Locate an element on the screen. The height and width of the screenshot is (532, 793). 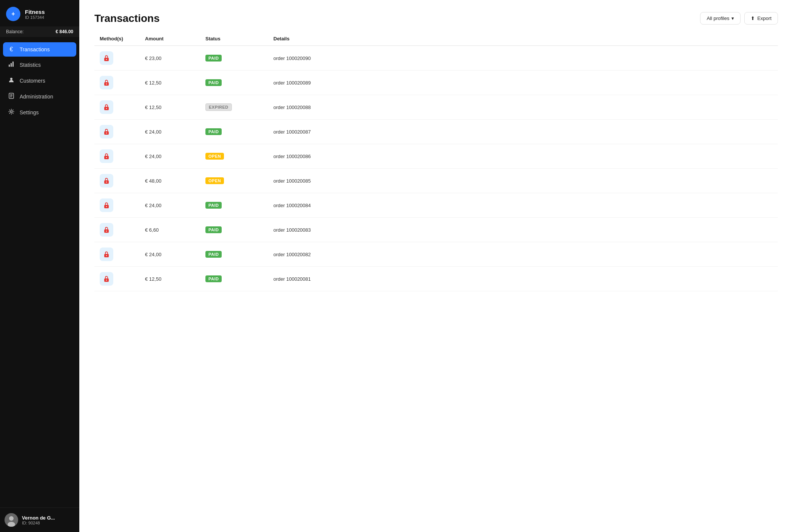
table-row: € 24,00OPENorder 100020086 is located at coordinates (436, 156).